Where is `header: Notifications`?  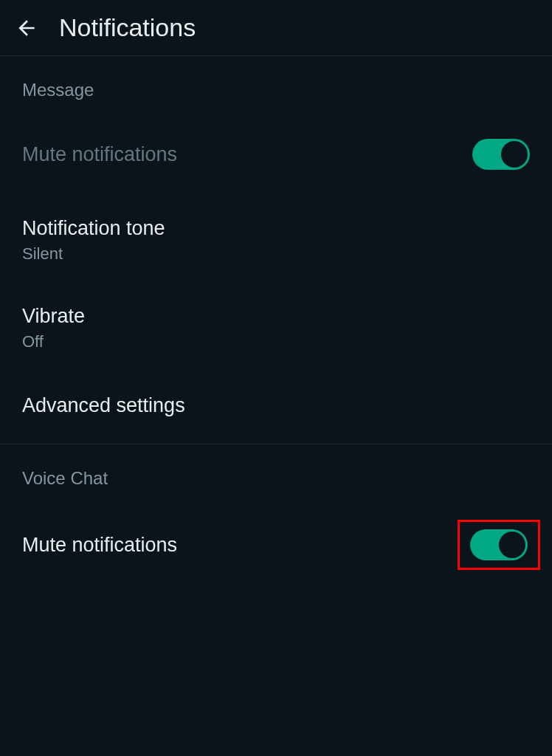
header: Notifications is located at coordinates (276, 28).